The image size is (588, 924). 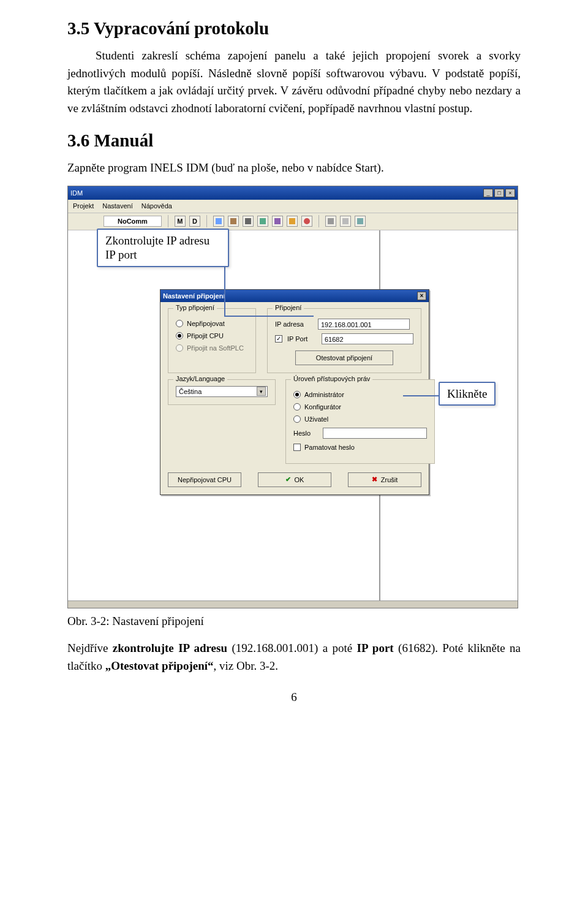 What do you see at coordinates (83, 206) in the screenshot?
I see `menu-projekt: Projekt` at bounding box center [83, 206].